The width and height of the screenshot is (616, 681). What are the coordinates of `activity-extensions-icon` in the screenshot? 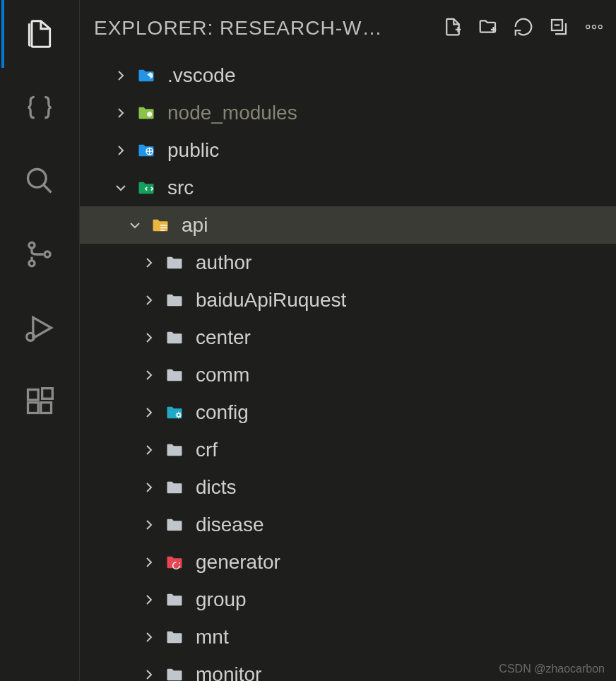 It's located at (40, 401).